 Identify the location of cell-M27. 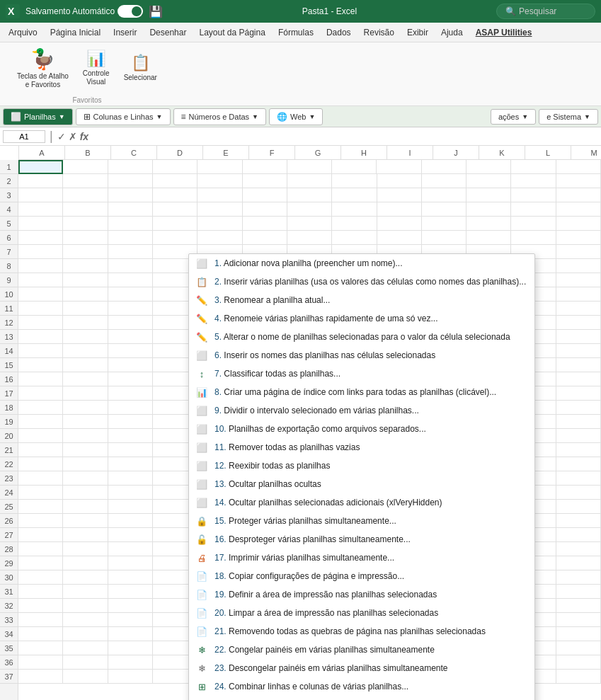
(579, 535).